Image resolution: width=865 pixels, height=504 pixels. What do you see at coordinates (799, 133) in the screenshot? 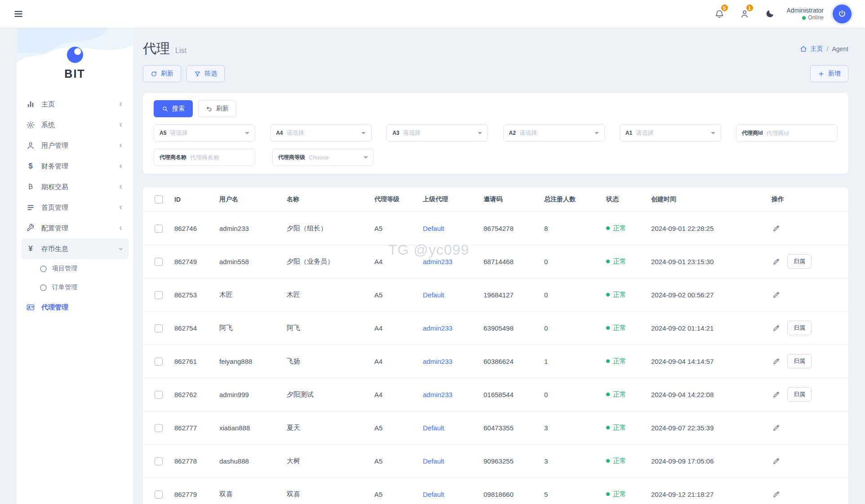
I see `agent-id-input` at bounding box center [799, 133].